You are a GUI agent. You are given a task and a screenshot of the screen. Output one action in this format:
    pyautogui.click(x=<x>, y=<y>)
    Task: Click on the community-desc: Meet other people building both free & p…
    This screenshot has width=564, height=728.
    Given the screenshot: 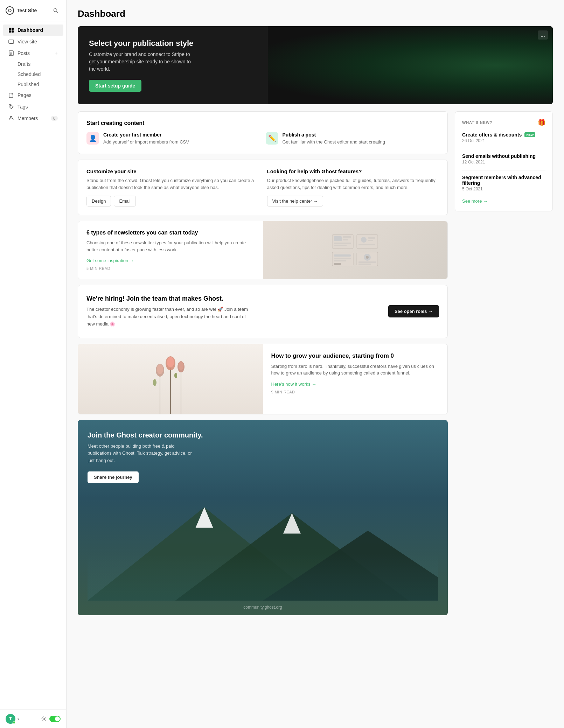 What is the action you would take?
    pyautogui.click(x=144, y=454)
    